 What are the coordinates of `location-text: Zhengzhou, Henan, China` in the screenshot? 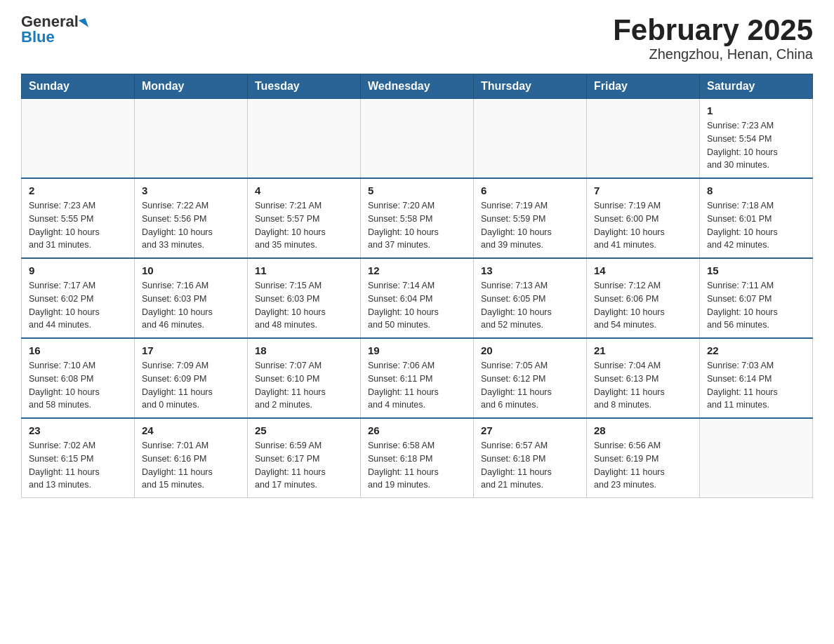 It's located at (713, 55).